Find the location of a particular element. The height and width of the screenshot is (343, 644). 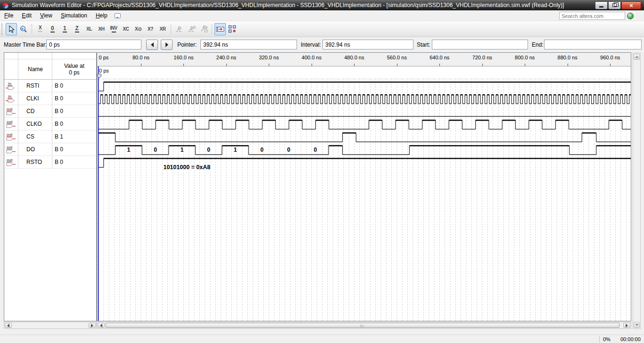

signal-name: RSTI is located at coordinates (33, 86).